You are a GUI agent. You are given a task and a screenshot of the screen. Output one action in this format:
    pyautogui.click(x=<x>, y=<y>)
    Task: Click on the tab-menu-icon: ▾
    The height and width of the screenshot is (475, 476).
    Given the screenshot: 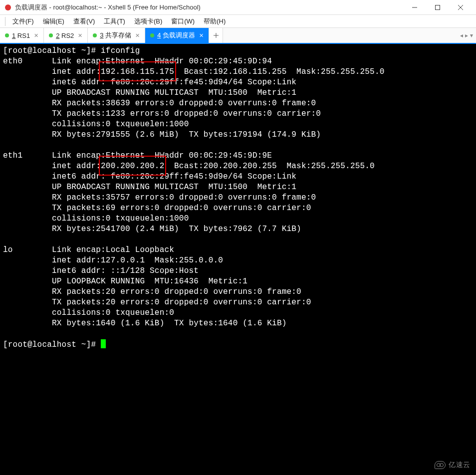 What is the action you would take?
    pyautogui.click(x=472, y=35)
    